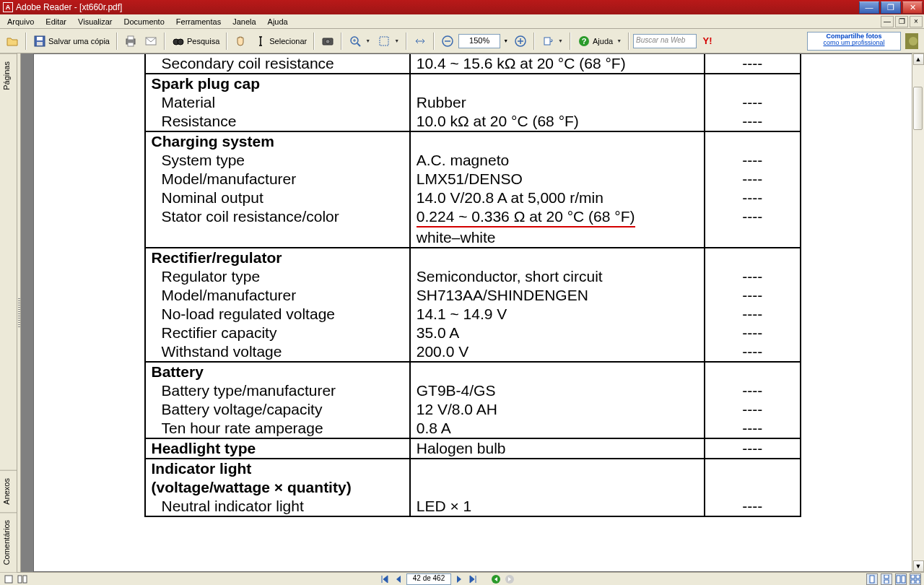 This screenshot has height=585, width=924. I want to click on spec-value-cell: Halogen bulb, so click(557, 448).